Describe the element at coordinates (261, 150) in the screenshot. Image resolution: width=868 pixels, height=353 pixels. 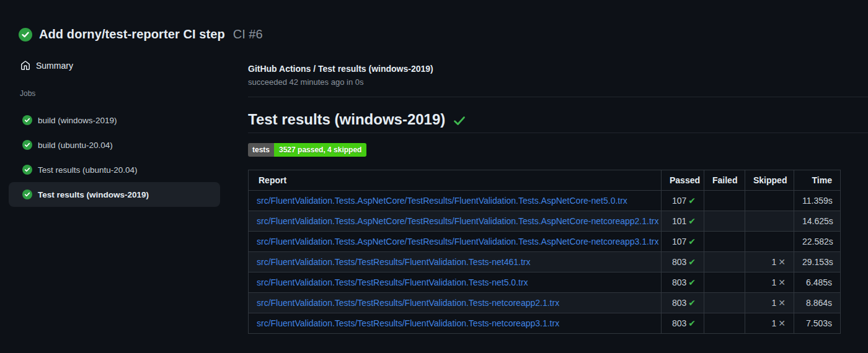
I see `badge-label: tests` at that location.